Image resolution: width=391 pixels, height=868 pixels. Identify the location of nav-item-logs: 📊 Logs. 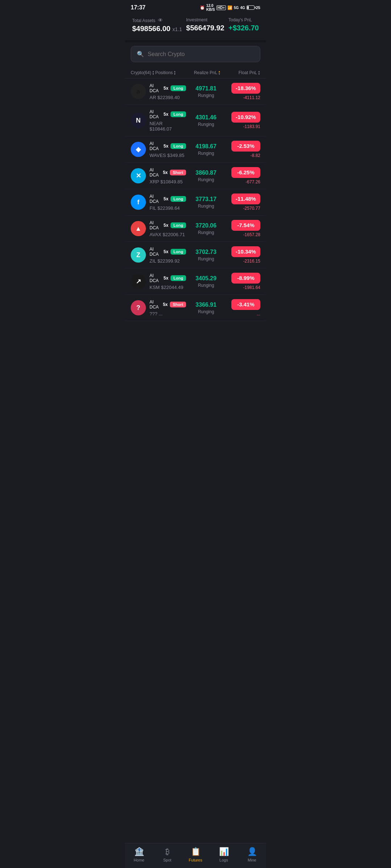
(224, 855).